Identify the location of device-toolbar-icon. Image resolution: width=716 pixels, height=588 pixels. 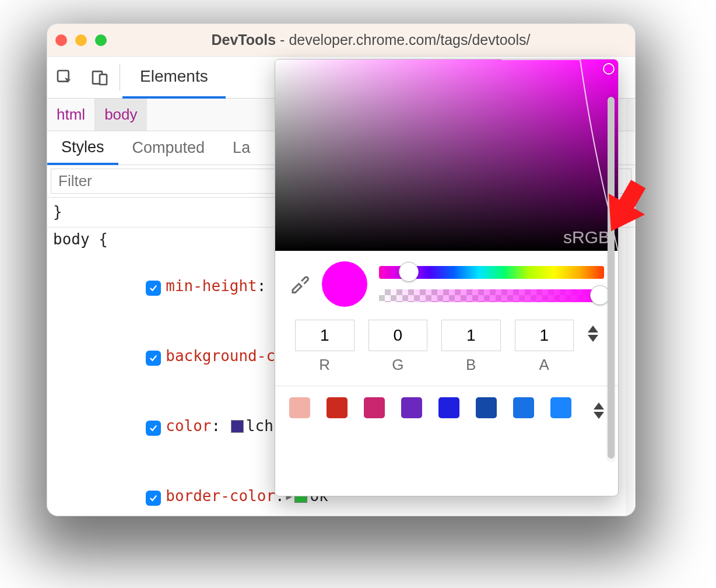
(100, 77).